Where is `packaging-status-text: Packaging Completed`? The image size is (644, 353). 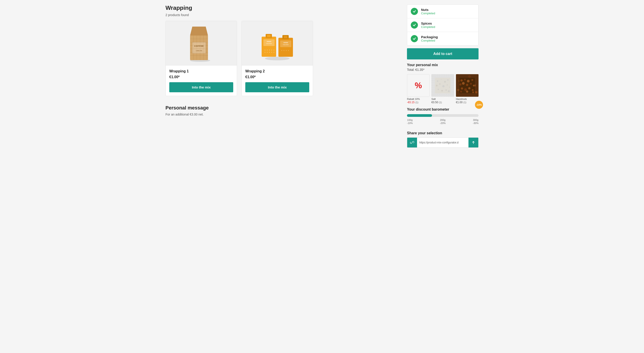 packaging-status-text: Packaging Completed is located at coordinates (430, 38).